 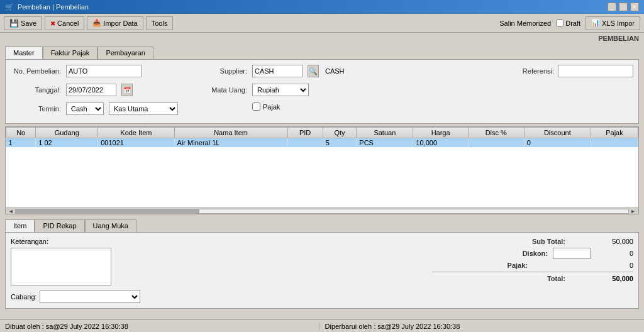 I want to click on maximize-button: □, so click(x=623, y=7).